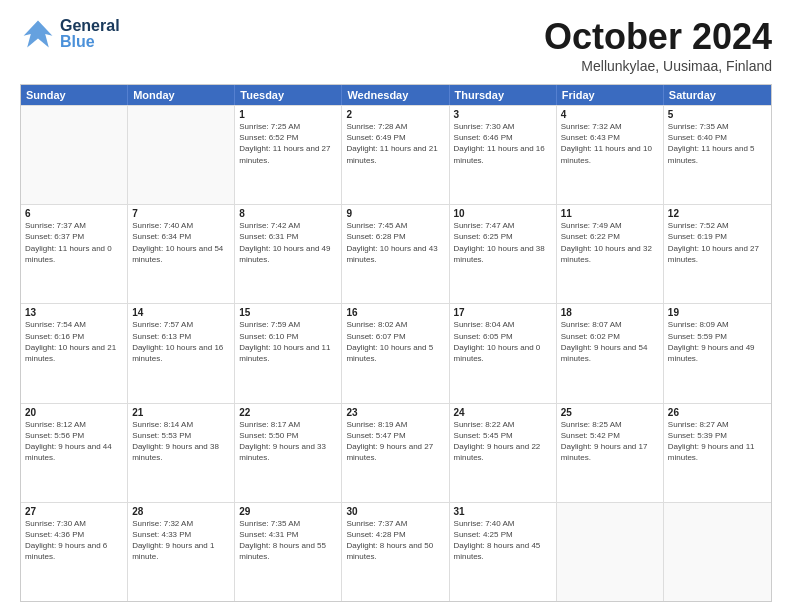  Describe the element at coordinates (610, 95) in the screenshot. I see `calendar-header-friday: Friday` at that location.